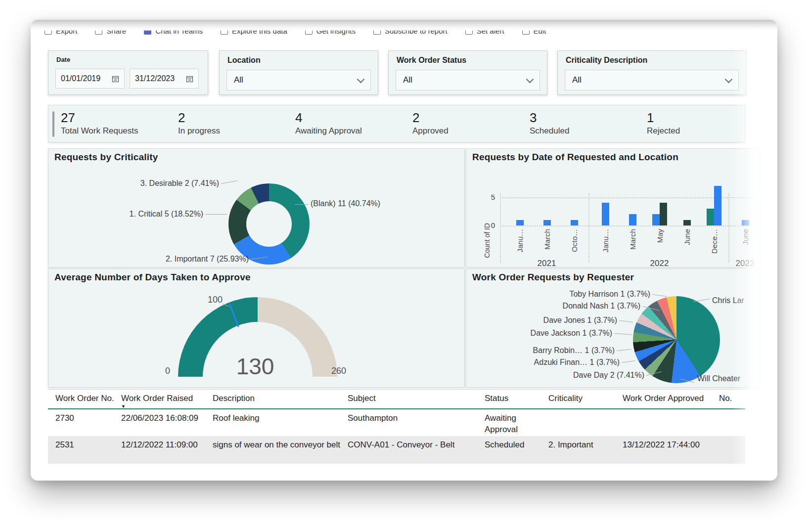  Describe the element at coordinates (468, 73) in the screenshot. I see `status-filter-card: Work Order Status All` at that location.